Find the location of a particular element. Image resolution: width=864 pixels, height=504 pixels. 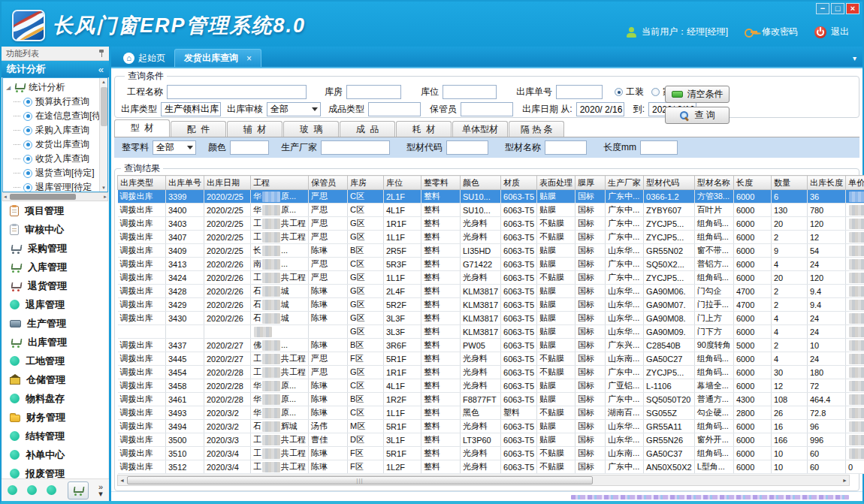

column-header: 型材代码 is located at coordinates (669, 183).